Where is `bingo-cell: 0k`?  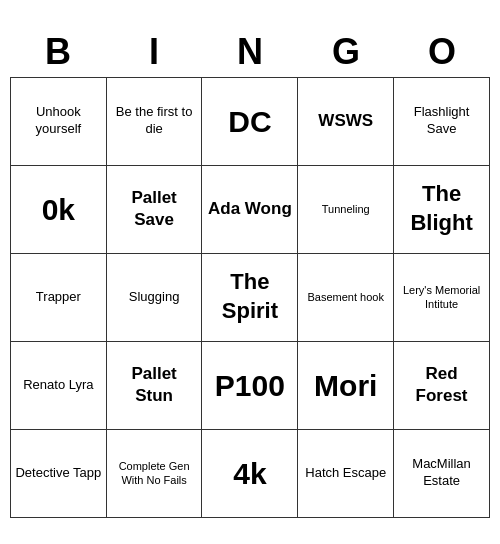
bingo-cell: 0k is located at coordinates (59, 209).